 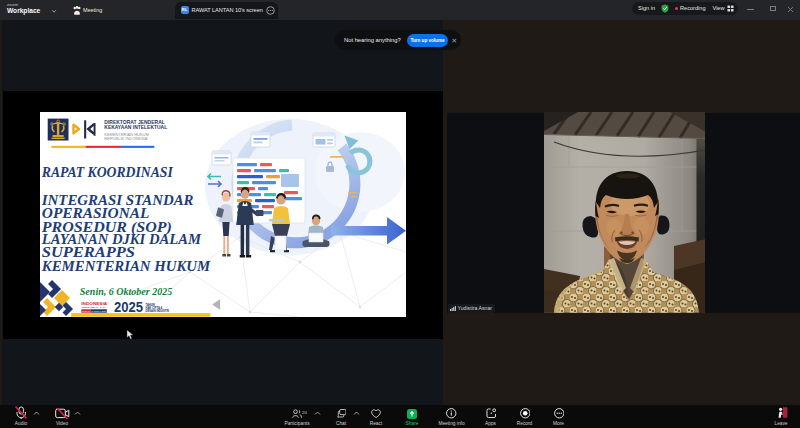 What do you see at coordinates (128, 307) in the screenshot?
I see `svg-text: 2025` at bounding box center [128, 307].